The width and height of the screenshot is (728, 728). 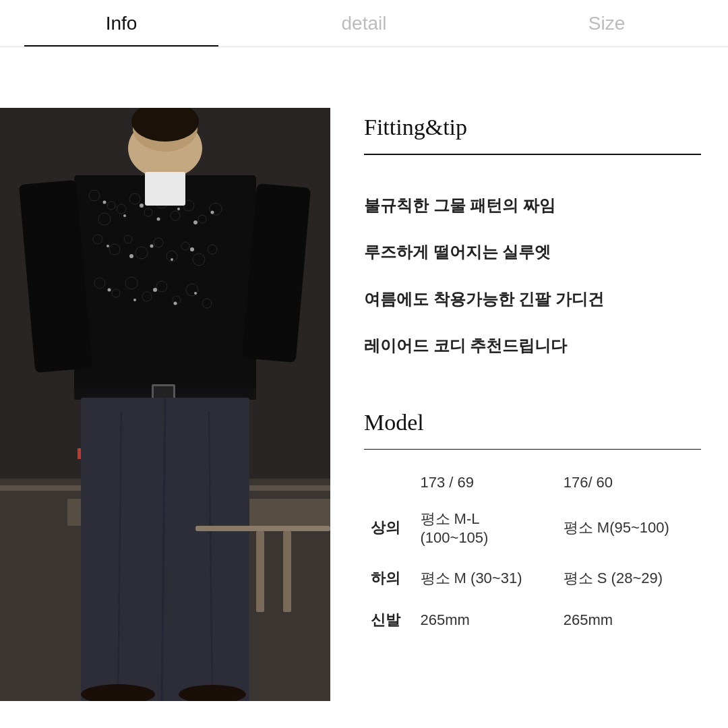 I want to click on row-top-col2: 평소 M(95~100), so click(x=629, y=528).